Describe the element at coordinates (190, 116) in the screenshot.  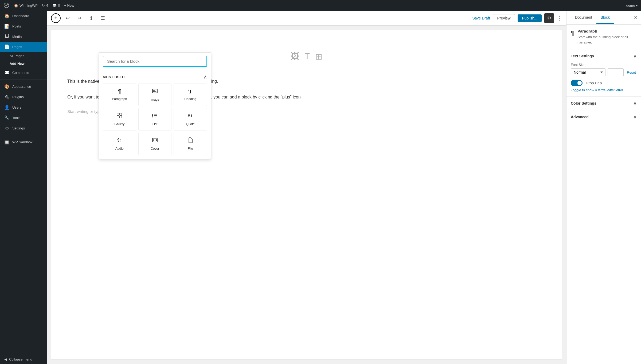
I see `quote-block-icon` at that location.